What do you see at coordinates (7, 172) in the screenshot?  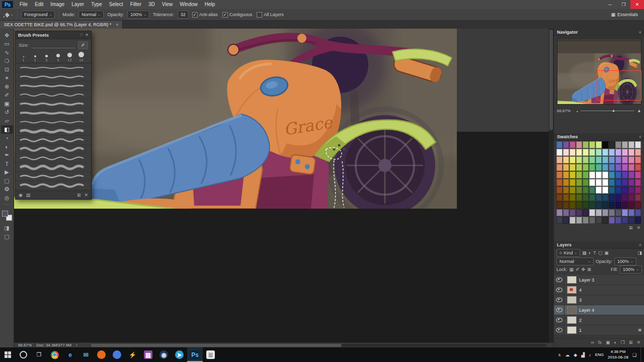 I see `path-selection-tool: ▶` at bounding box center [7, 172].